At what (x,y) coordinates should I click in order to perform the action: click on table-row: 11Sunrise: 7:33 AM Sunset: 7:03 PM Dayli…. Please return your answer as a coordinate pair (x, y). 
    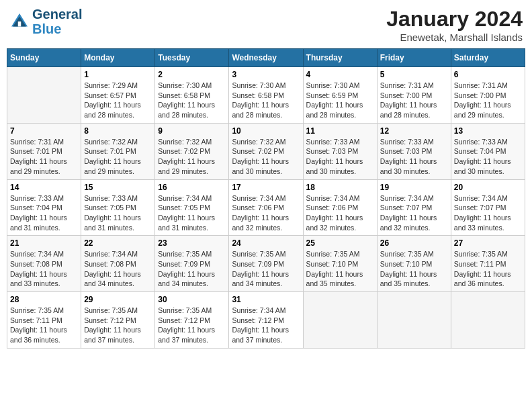
    Looking at the image, I should click on (340, 151).